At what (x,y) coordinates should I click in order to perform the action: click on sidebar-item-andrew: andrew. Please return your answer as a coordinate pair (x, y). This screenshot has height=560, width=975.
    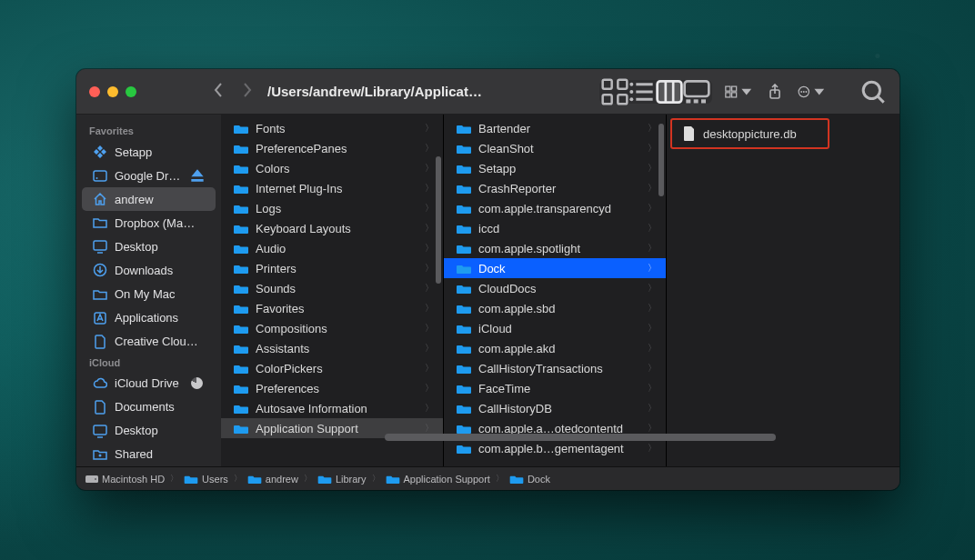
    Looking at the image, I should click on (149, 199).